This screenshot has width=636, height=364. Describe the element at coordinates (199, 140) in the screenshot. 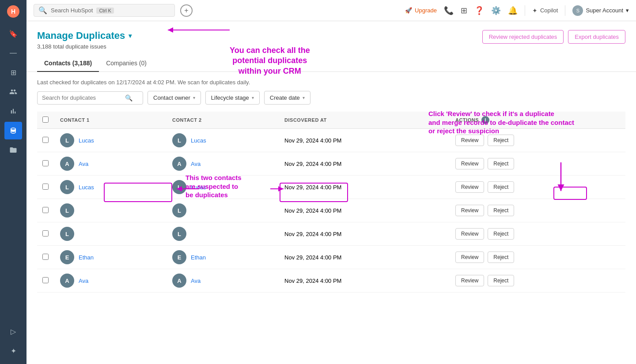

I see `contact2-name-0: Lucas` at that location.